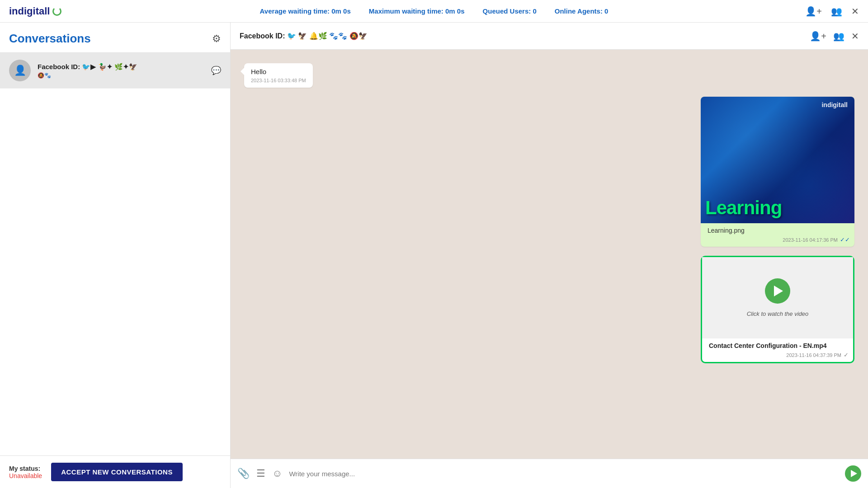 The width and height of the screenshot is (868, 488). Describe the element at coordinates (814, 11) in the screenshot. I see `add-user-icon: 👤+` at that location.